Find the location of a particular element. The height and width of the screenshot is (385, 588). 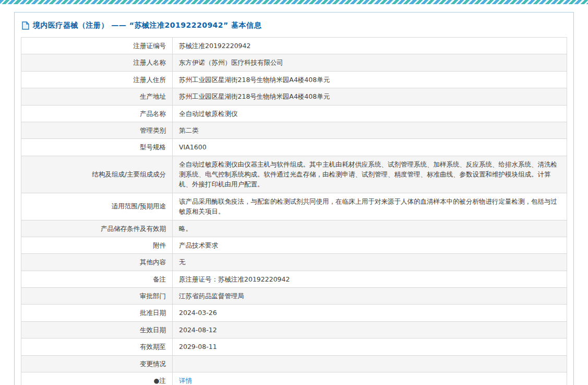

table-row: 管理类别 第二类 is located at coordinates (294, 130).